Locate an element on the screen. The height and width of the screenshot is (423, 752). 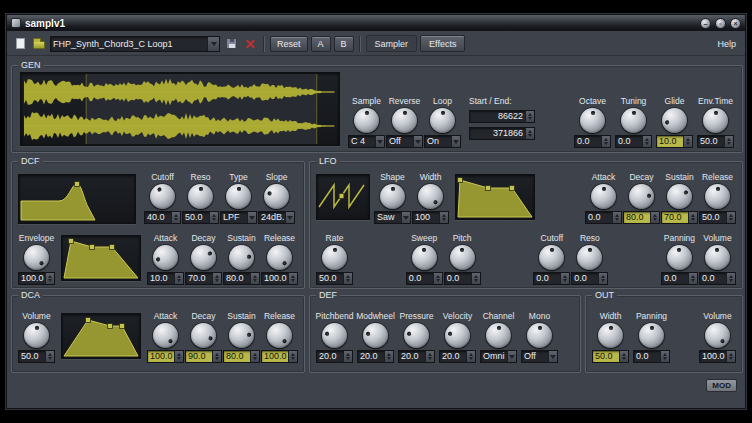
delete-preset-button is located at coordinates (250, 44).